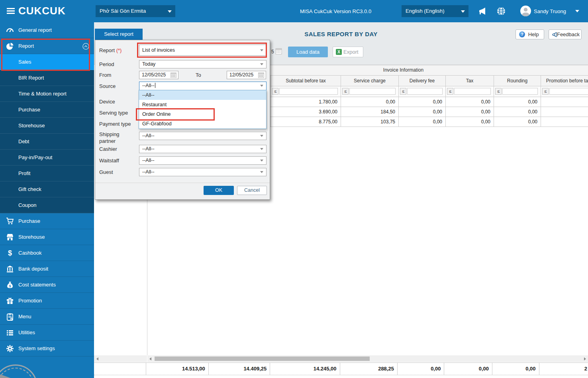 The image size is (588, 378). I want to click on user-avatar, so click(526, 11).